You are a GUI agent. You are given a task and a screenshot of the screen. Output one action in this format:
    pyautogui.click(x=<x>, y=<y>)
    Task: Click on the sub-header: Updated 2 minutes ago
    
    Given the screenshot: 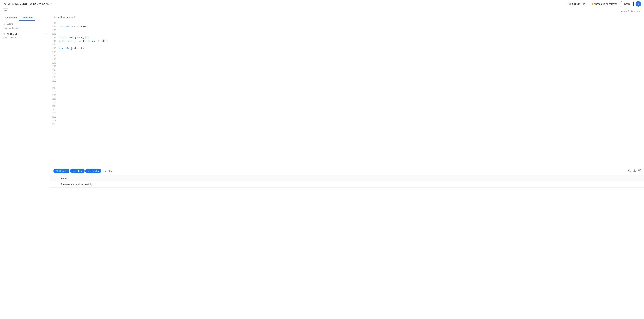 What is the action you would take?
    pyautogui.click(x=322, y=11)
    